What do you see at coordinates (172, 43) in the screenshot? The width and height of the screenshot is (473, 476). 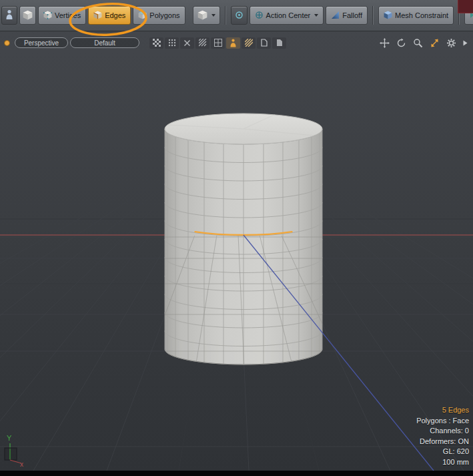 I see `dot-grid-toggle-button` at bounding box center [172, 43].